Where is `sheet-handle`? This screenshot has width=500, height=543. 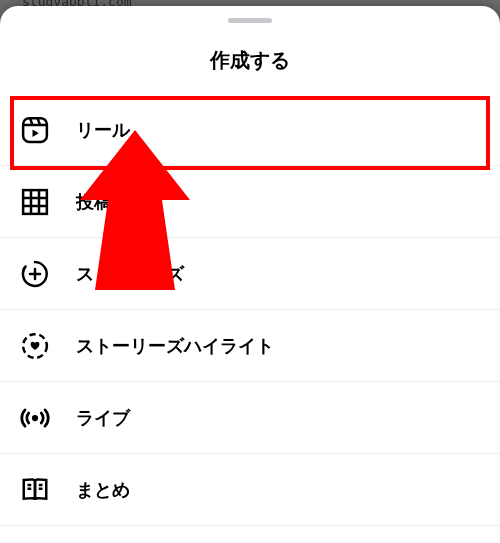 sheet-handle is located at coordinates (250, 20).